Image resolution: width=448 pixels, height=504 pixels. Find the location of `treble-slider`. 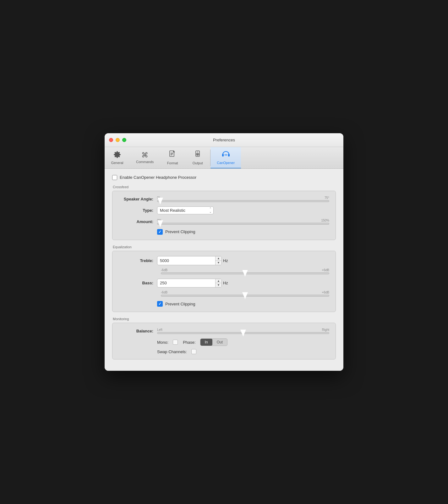

treble-slider is located at coordinates (245, 273).